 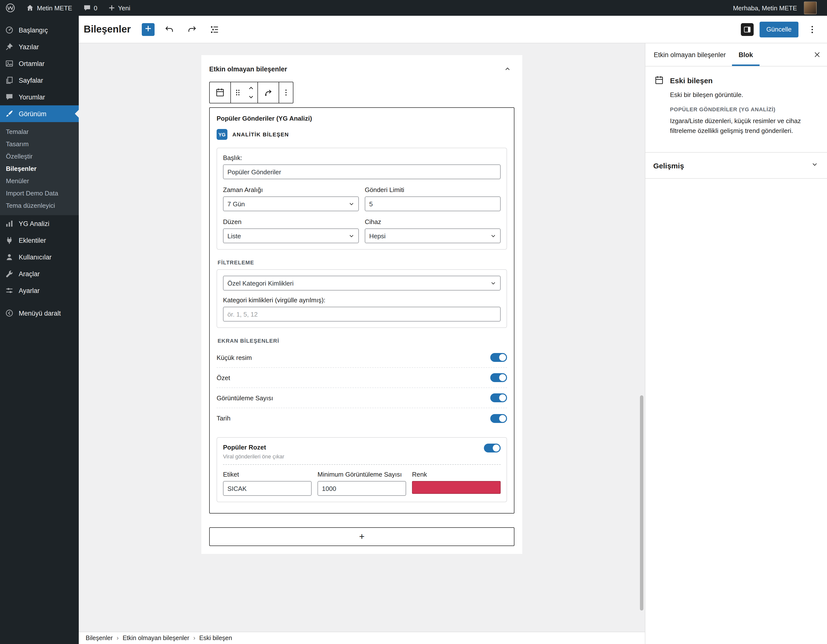 I want to click on move-to-widget-area-icon, so click(x=268, y=92).